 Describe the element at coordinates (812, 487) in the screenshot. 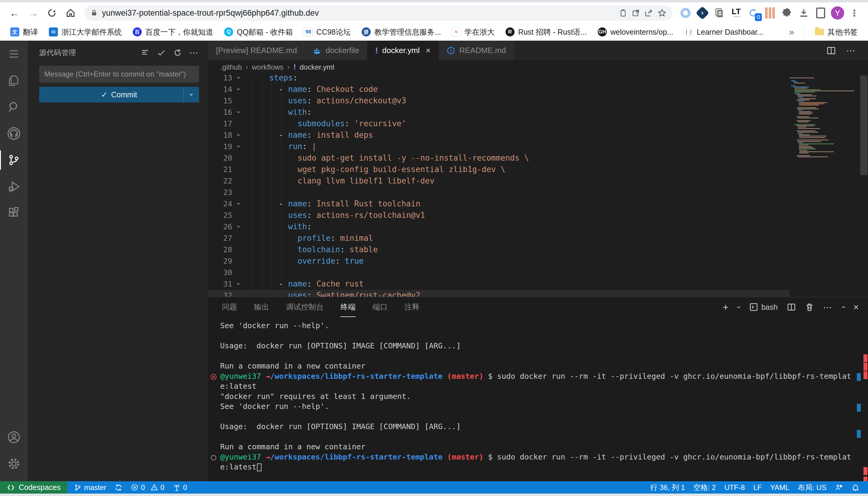

I see `keyboard-layout: 布局: US` at that location.